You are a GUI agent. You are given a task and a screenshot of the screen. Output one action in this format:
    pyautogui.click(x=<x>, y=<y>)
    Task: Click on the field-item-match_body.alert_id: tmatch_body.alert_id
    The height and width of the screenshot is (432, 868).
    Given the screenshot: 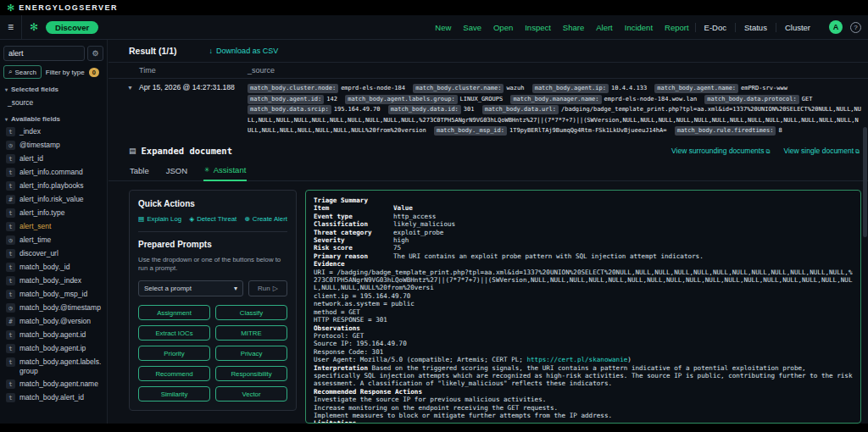 What is the action you would take?
    pyautogui.click(x=53, y=398)
    